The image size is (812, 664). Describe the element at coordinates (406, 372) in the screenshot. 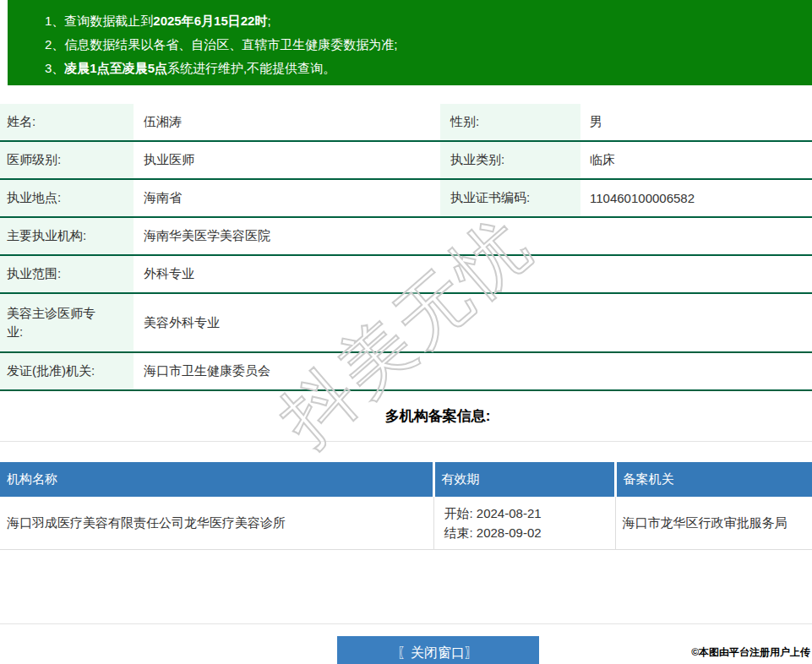

I see `table-row: 发证(批准)机关: 海口市卫生健康委员会` at that location.